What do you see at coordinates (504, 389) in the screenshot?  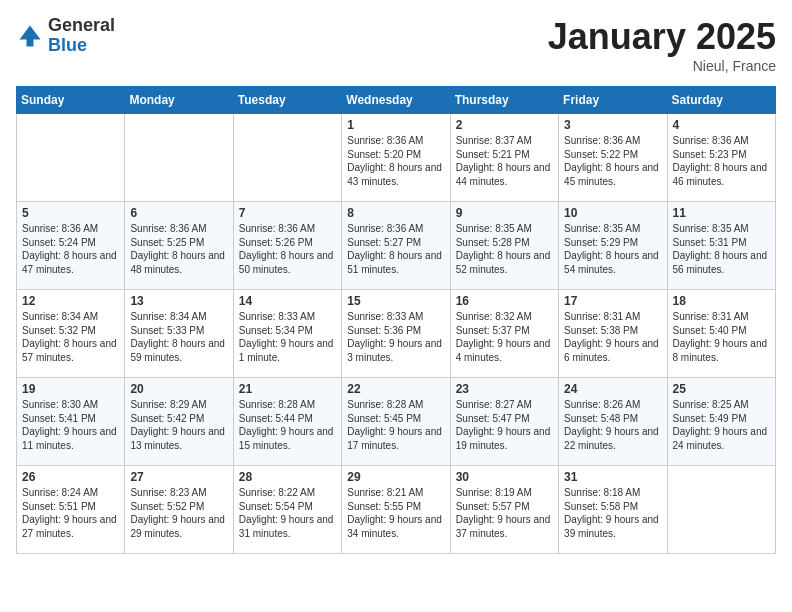 I see `day-number: 23` at bounding box center [504, 389].